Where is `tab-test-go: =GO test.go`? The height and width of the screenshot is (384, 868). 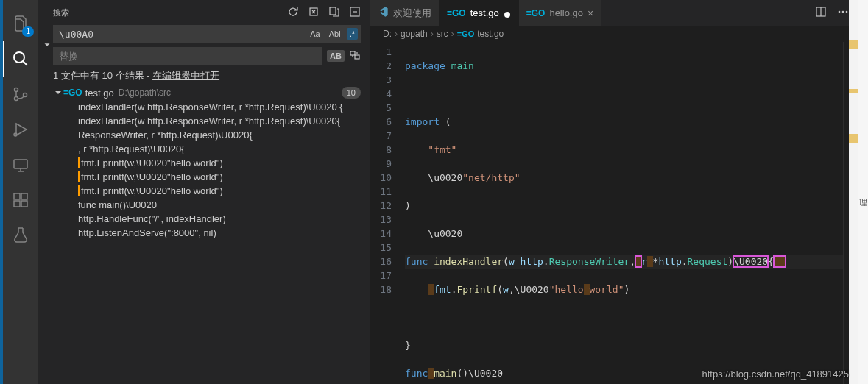 tab-test-go: =GO test.go is located at coordinates (479, 13).